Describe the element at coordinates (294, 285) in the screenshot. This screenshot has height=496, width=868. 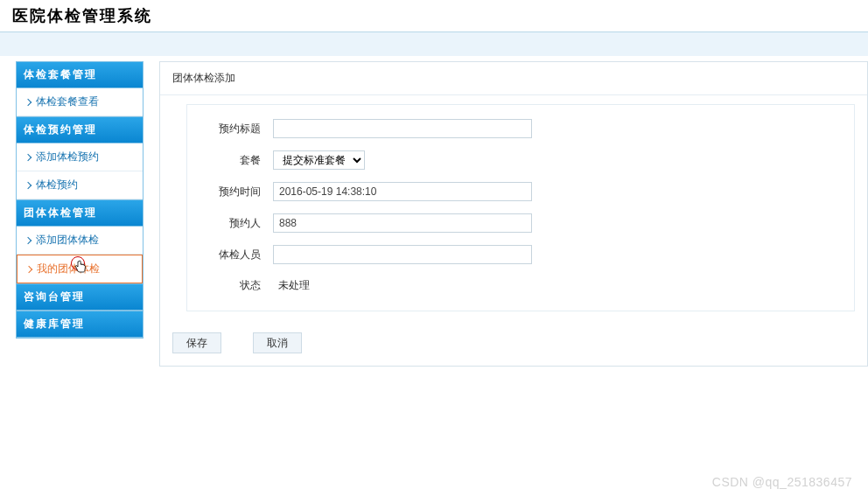
I see `value-status: 未处理` at that location.